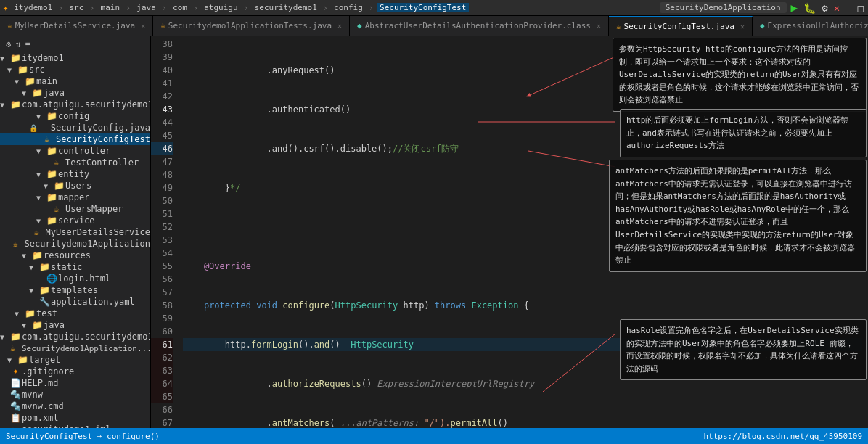 Image resolution: width=868 pixels, height=444 pixels. Describe the element at coordinates (162, 227) in the screenshot. I see `ln-52: 52` at that location.